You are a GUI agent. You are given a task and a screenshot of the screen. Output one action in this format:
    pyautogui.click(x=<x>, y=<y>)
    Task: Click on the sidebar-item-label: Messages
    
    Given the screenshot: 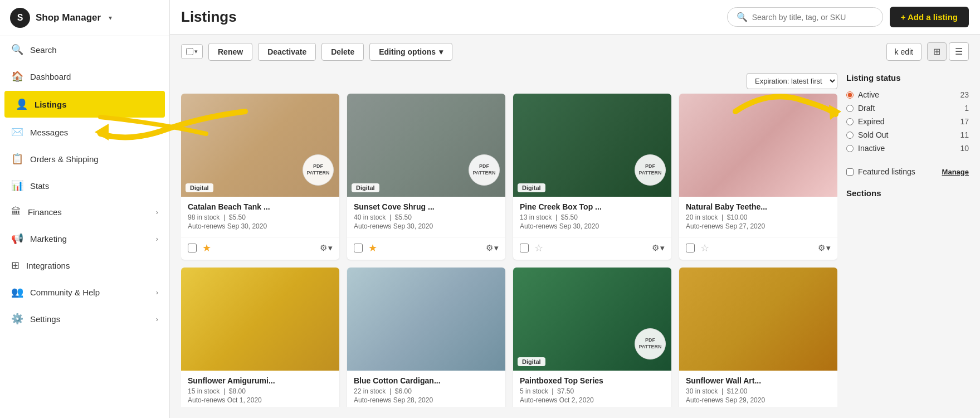 What is the action you would take?
    pyautogui.click(x=49, y=133)
    